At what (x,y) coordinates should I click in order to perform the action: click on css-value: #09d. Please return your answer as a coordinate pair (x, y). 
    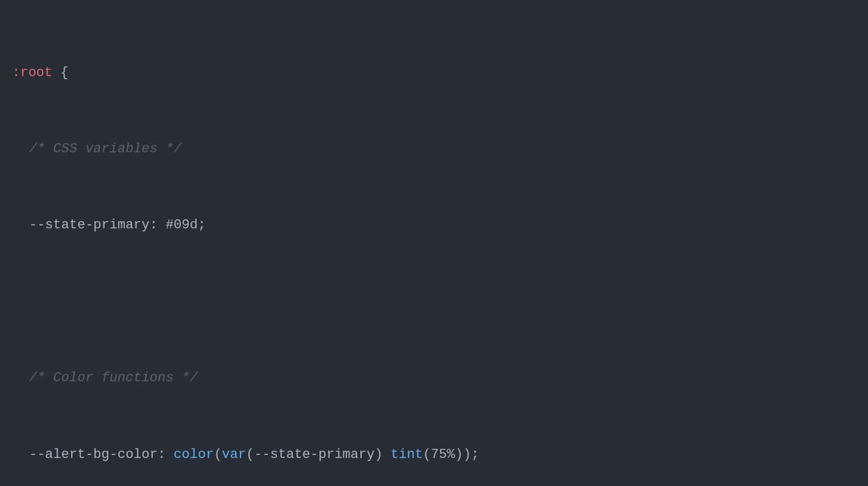
    Looking at the image, I should click on (181, 225).